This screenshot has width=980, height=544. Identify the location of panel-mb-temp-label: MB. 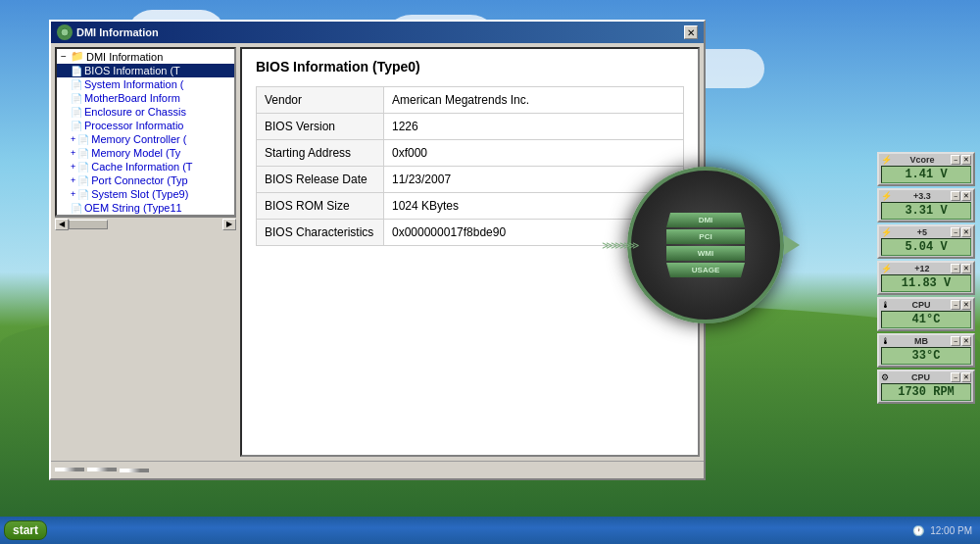
(921, 341).